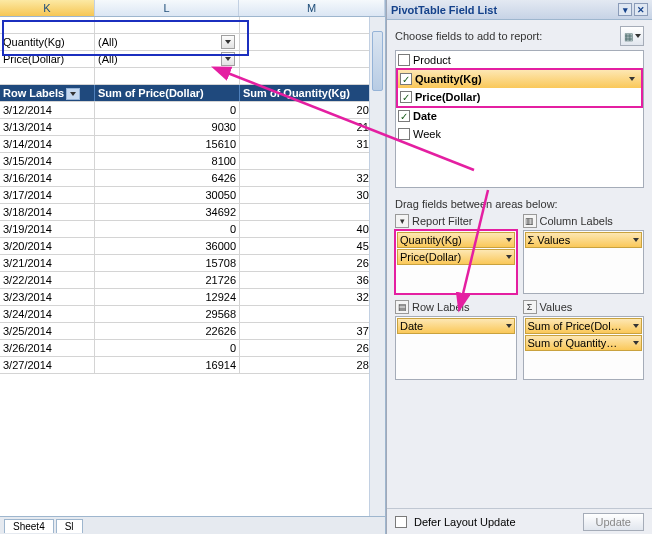  Describe the element at coordinates (520, 97) in the screenshot. I see `field-item-pricedollar: ✓ Price(Dollar)` at that location.